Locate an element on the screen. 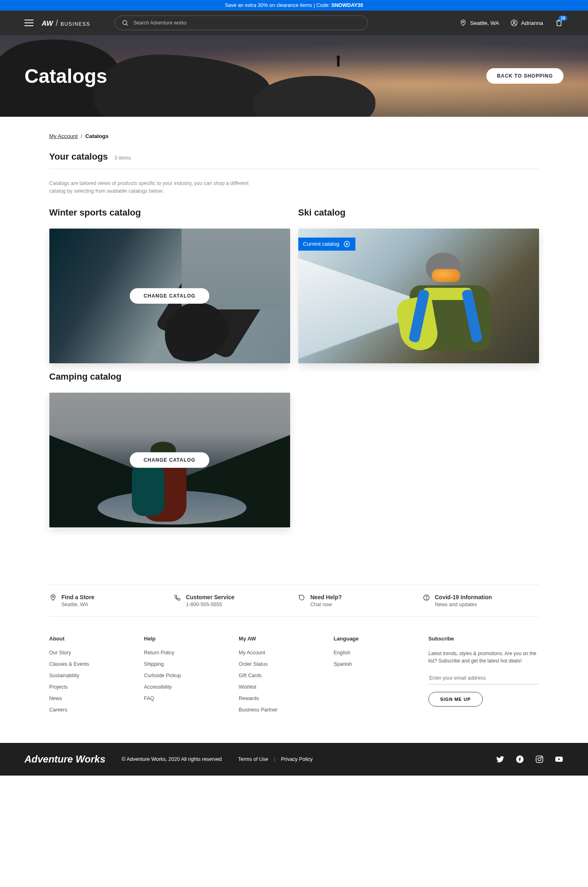 This screenshot has width=588, height=887. footer-link: English is located at coordinates (376, 653).